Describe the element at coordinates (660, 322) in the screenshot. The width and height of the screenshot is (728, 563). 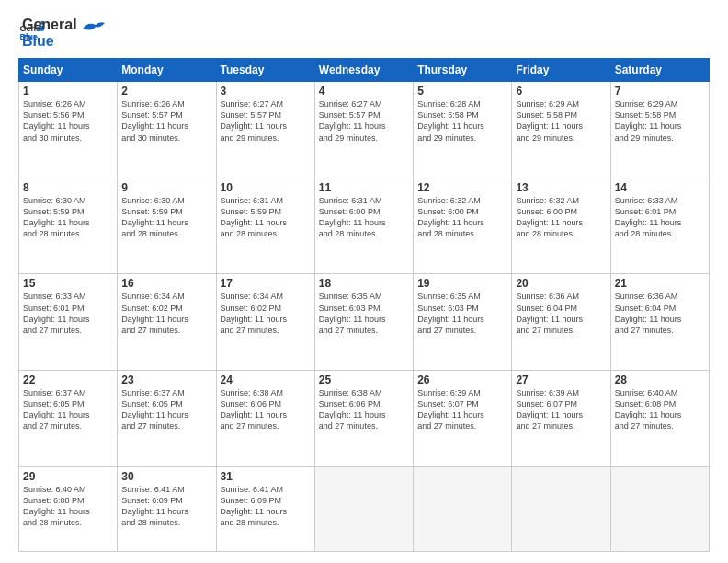
I see `calendar-cell: 21 Sunrise: 6:36 AM Sunset: 6:04 PM Dayl…` at that location.